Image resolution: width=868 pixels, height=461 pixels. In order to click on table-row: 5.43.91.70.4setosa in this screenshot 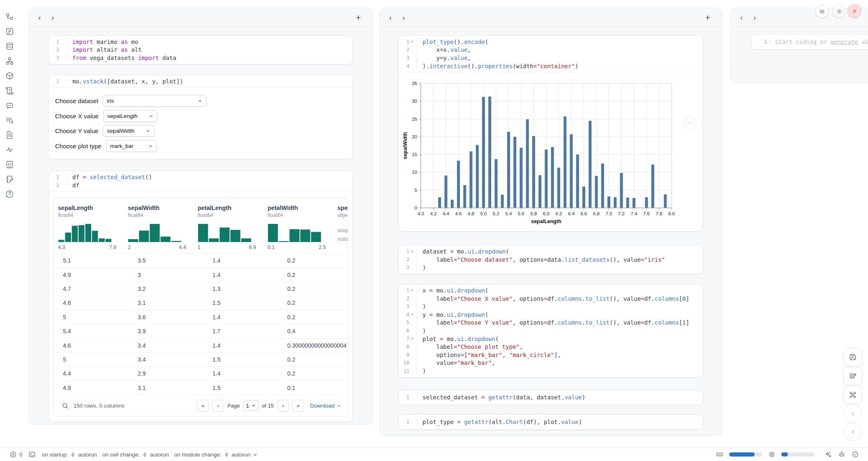, I will do `click(201, 331)`.